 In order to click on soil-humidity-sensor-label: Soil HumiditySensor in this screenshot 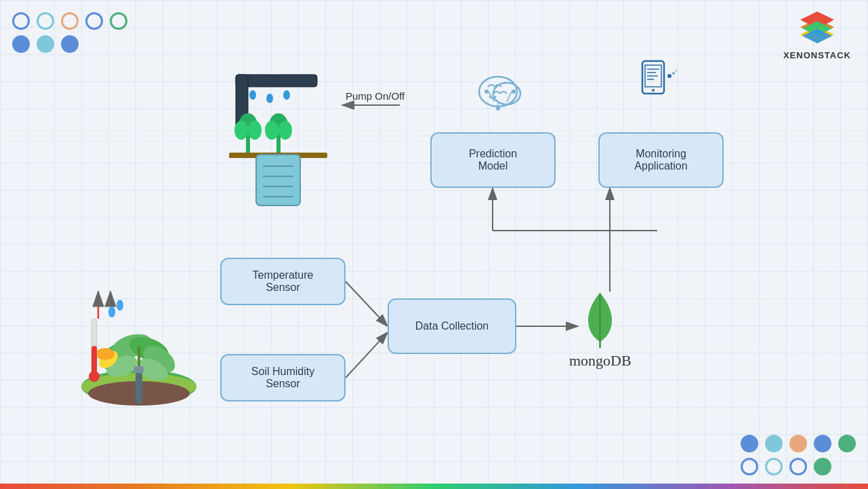, I will do `click(283, 378)`.